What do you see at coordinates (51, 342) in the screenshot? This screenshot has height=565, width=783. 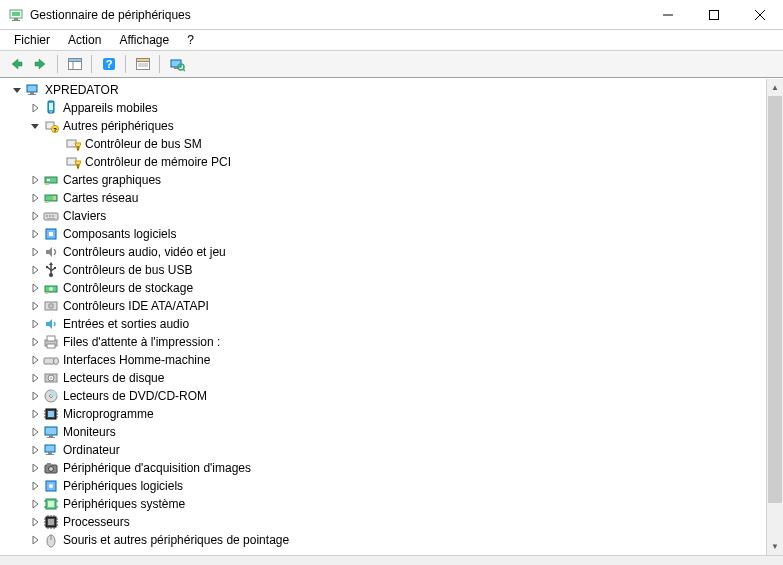 I see `print-queue-icon` at bounding box center [51, 342].